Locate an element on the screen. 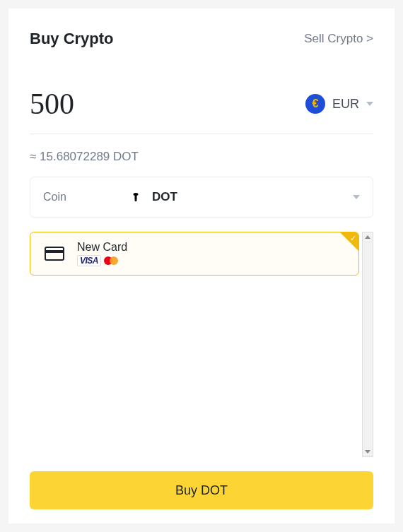 The image size is (403, 532). credit-card-icon is located at coordinates (54, 254).